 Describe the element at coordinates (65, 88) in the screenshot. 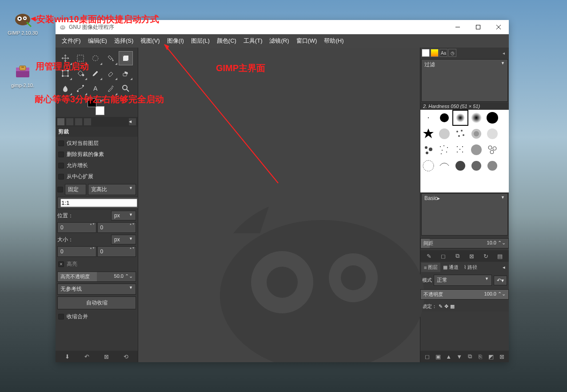

I see `tool-smudge` at that location.